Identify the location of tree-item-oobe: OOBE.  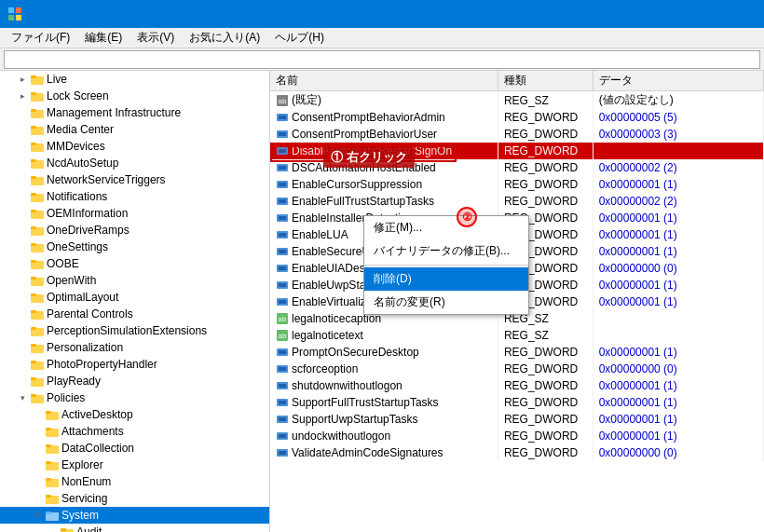
(134, 264).